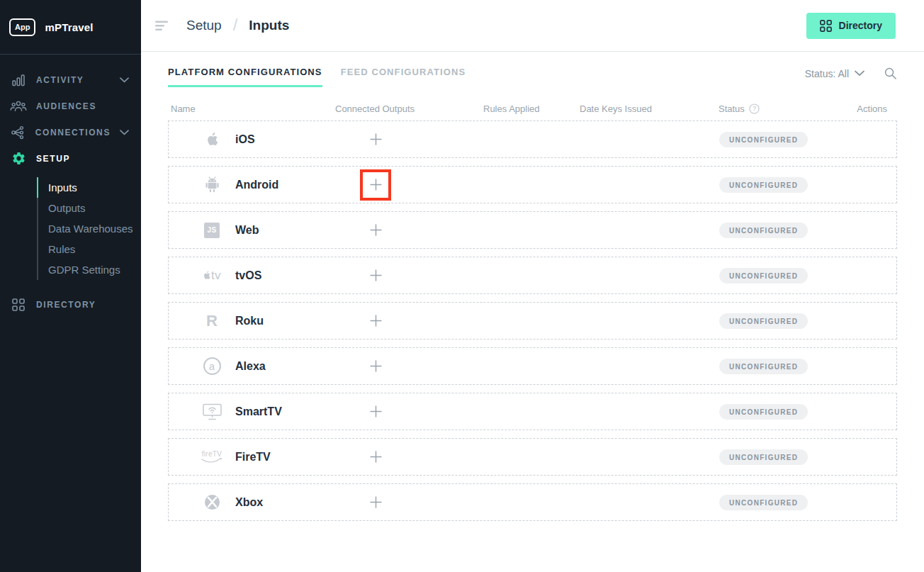 The width and height of the screenshot is (924, 572). What do you see at coordinates (533, 108) in the screenshot?
I see `table-header: Name Connected Outputs Rules Applied Dat…` at bounding box center [533, 108].